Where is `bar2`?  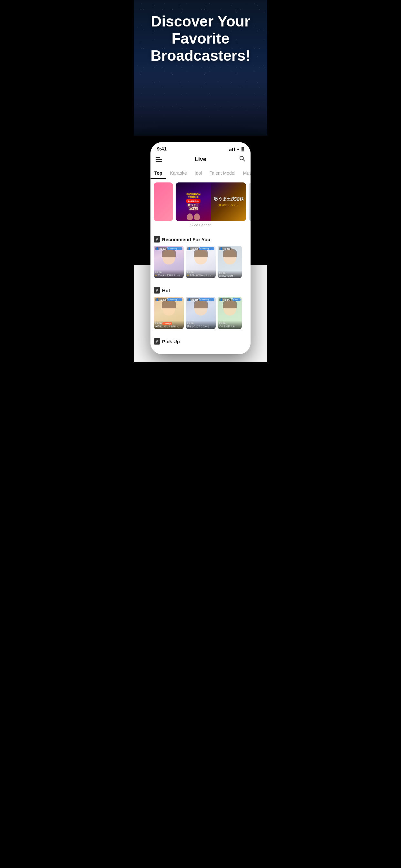 bar2 is located at coordinates (231, 150).